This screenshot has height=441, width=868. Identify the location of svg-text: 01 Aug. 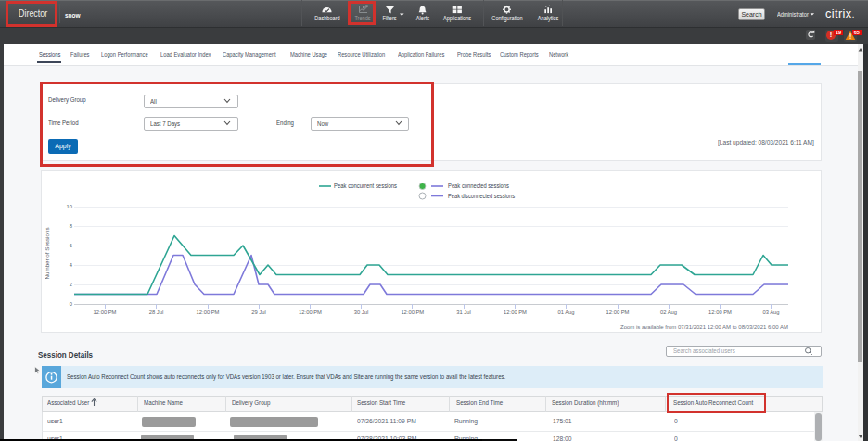
(566, 312).